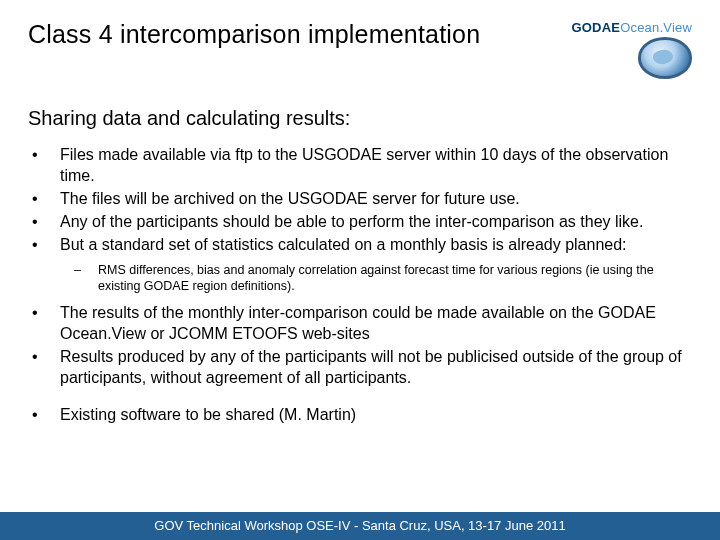 The image size is (720, 540). I want to click on bullet-list-2: •The results of the monthly inter-compar…, so click(360, 345).